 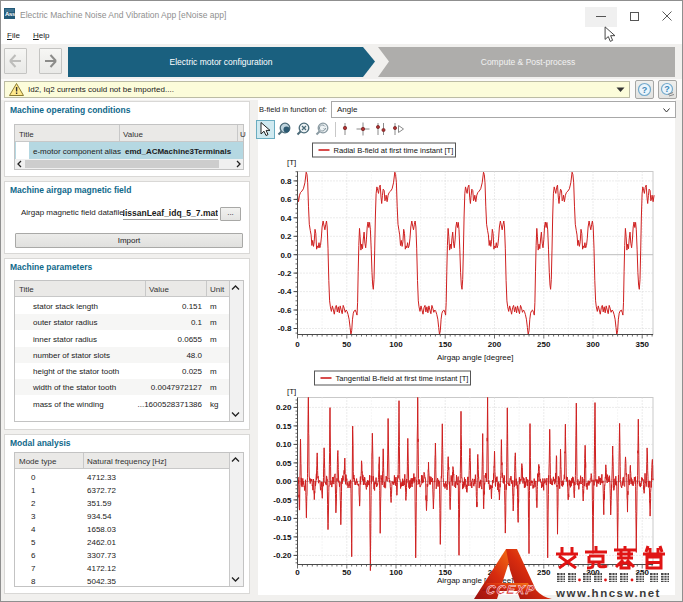 What do you see at coordinates (528, 62) in the screenshot?
I see `svg-text: Compute & Post-process` at bounding box center [528, 62].